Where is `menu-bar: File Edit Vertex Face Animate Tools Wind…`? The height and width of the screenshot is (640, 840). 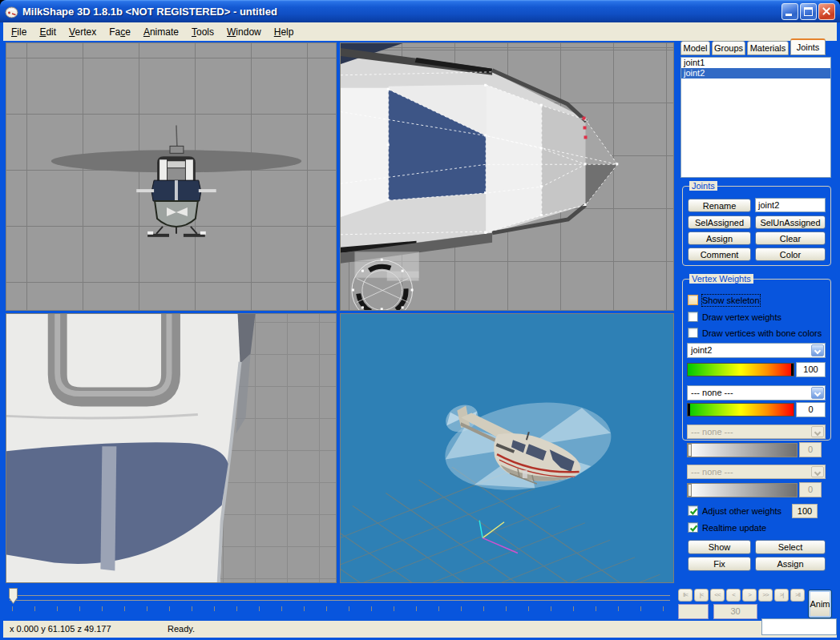 menu-bar: File Edit Vertex Face Animate Tools Wind… is located at coordinates (420, 32).